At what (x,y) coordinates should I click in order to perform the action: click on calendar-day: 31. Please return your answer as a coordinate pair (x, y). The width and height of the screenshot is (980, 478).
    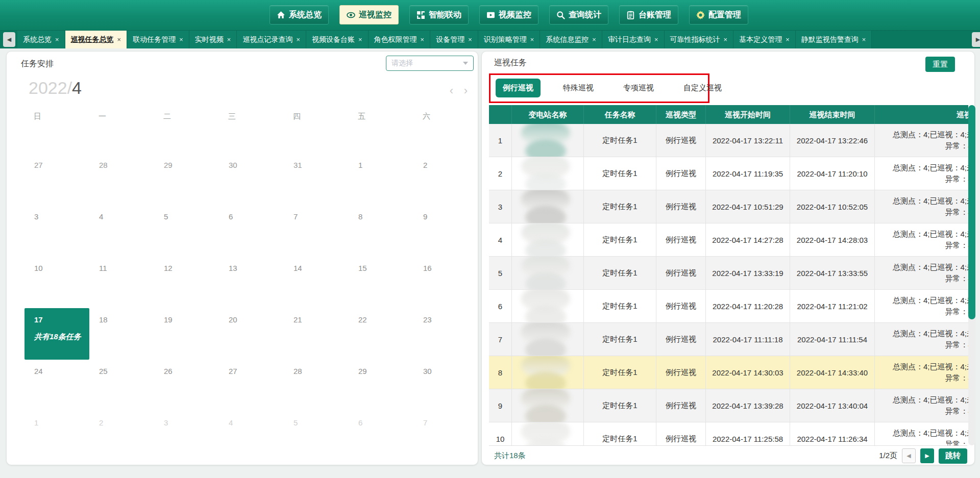
    Looking at the image, I should click on (316, 180).